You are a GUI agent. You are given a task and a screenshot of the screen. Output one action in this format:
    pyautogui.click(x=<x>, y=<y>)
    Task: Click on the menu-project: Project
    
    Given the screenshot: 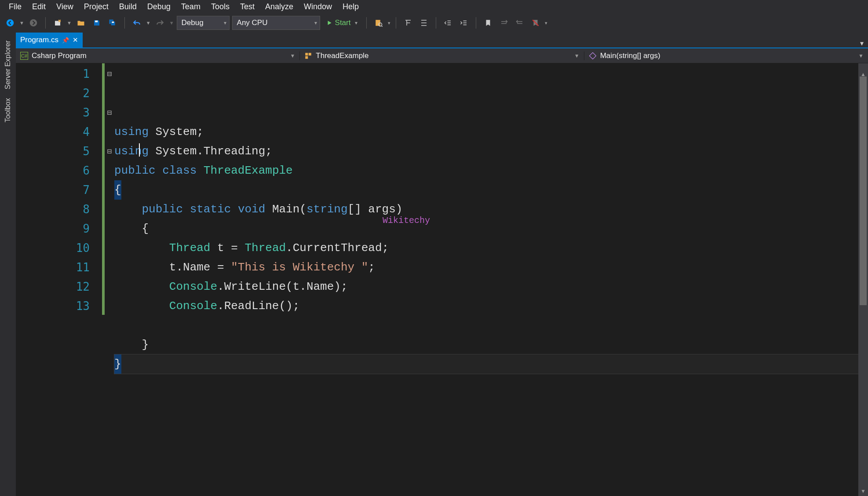 What is the action you would take?
    pyautogui.click(x=96, y=7)
    